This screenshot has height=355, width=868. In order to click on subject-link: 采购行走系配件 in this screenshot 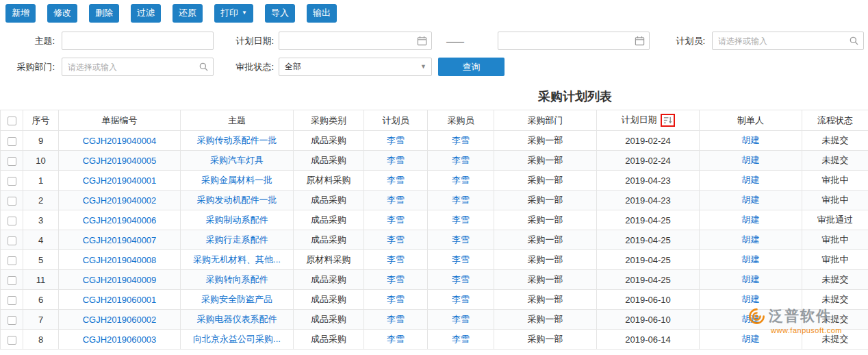, I will do `click(237, 240)`.